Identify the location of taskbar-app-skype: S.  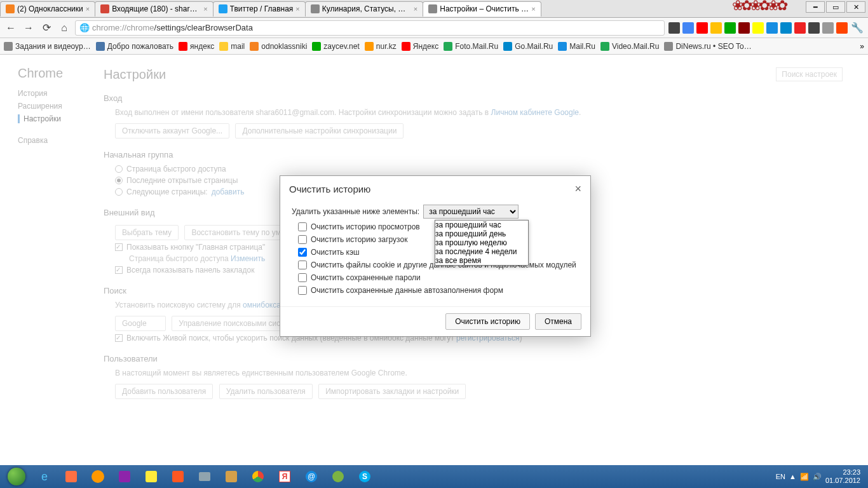
(365, 477).